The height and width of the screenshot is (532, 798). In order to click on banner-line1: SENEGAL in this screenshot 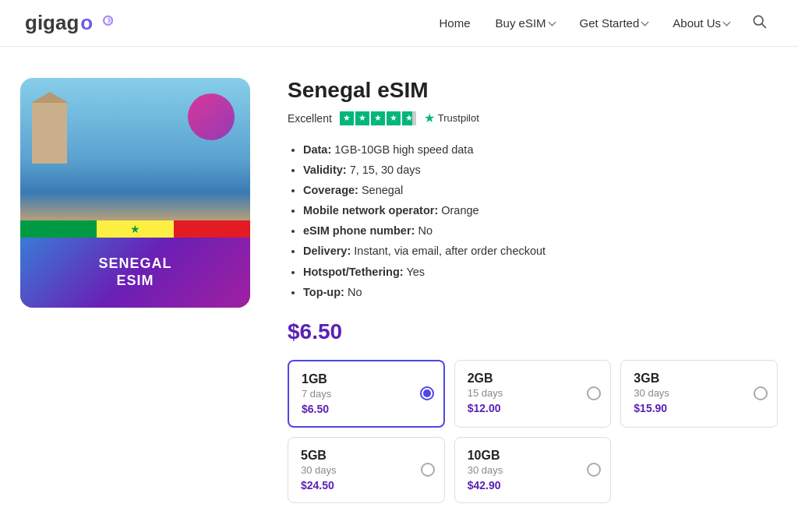, I will do `click(135, 264)`.